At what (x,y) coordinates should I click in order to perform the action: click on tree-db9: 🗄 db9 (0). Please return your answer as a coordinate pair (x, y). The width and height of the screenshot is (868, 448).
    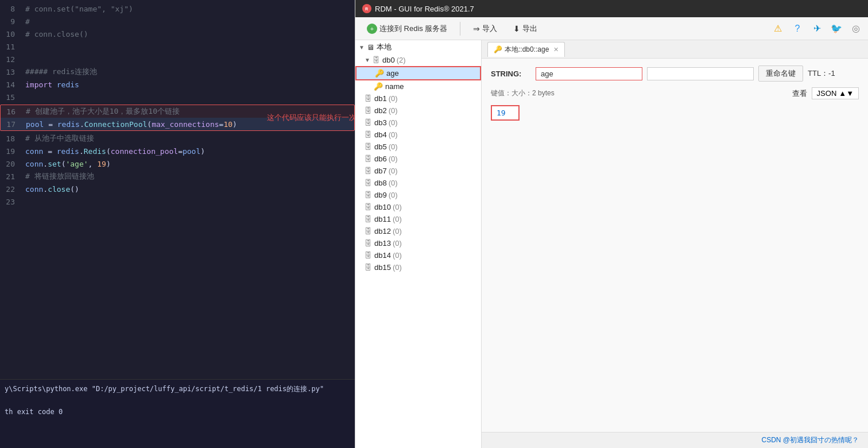
    Looking at the image, I should click on (418, 195).